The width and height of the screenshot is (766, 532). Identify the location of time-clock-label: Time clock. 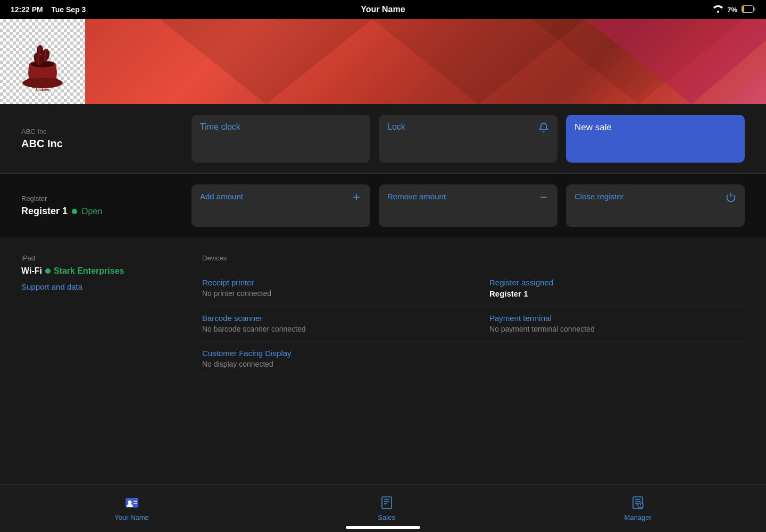
(220, 127).